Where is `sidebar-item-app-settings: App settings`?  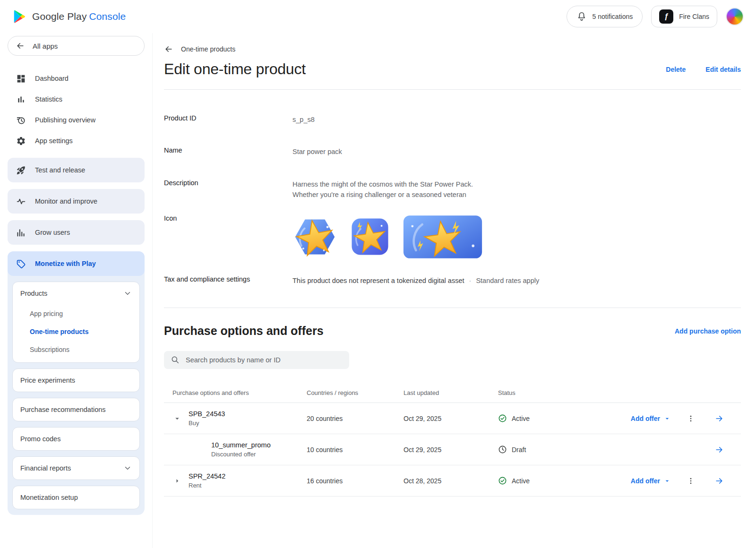
sidebar-item-app-settings: App settings is located at coordinates (76, 141).